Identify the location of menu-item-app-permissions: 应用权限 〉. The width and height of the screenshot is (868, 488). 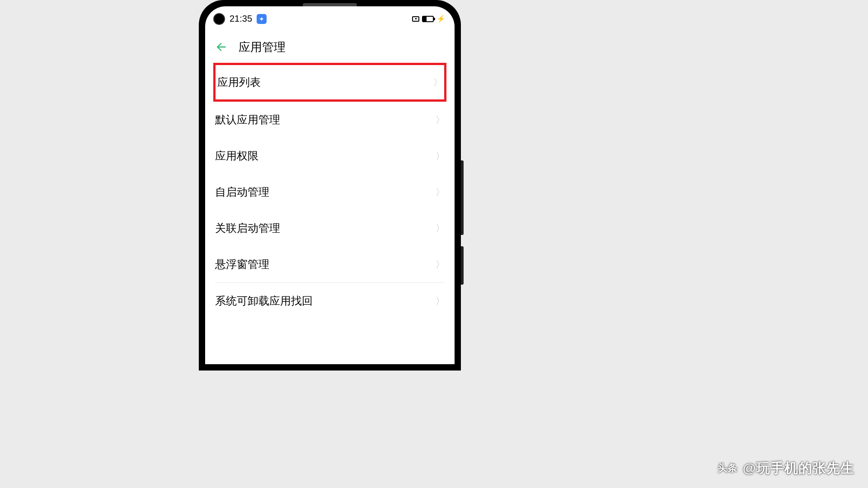
(330, 156).